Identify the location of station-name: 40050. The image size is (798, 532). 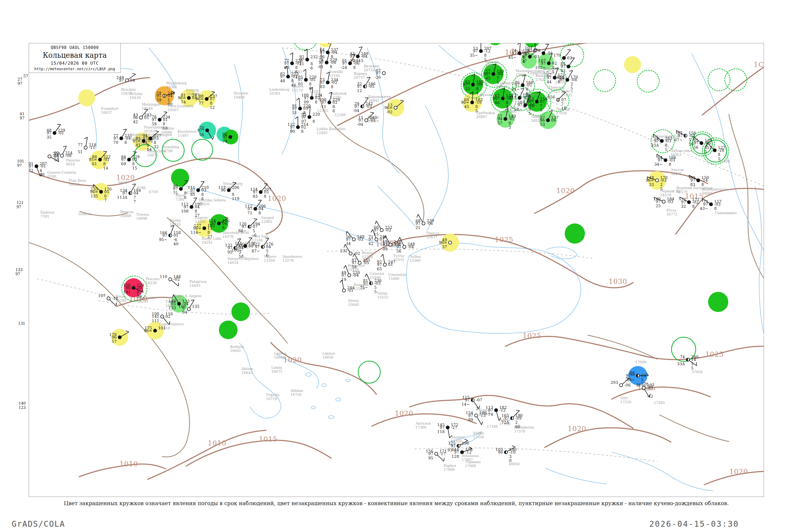
(514, 464).